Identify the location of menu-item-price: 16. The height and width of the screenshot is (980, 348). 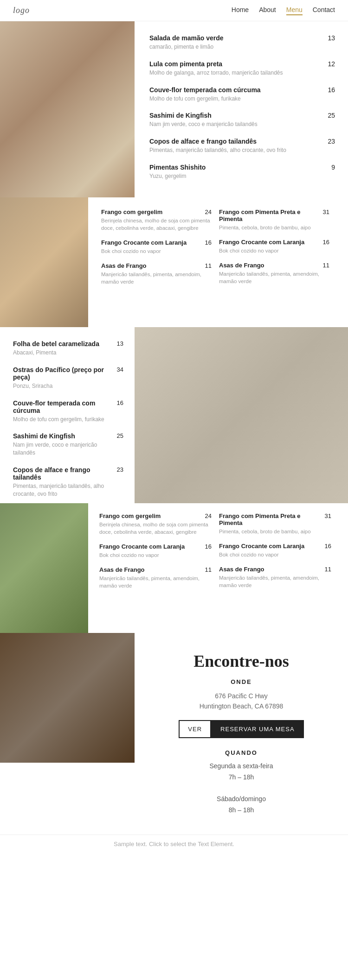
(120, 411).